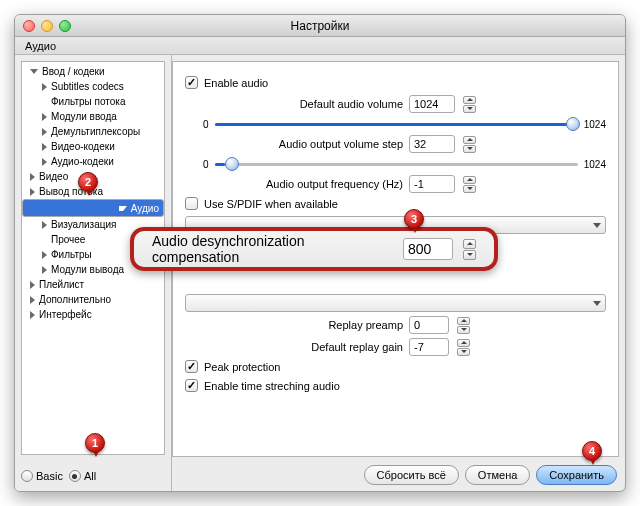 This screenshot has width=640, height=506. What do you see at coordinates (470, 184) in the screenshot?
I see `output-freq-stepper` at bounding box center [470, 184].